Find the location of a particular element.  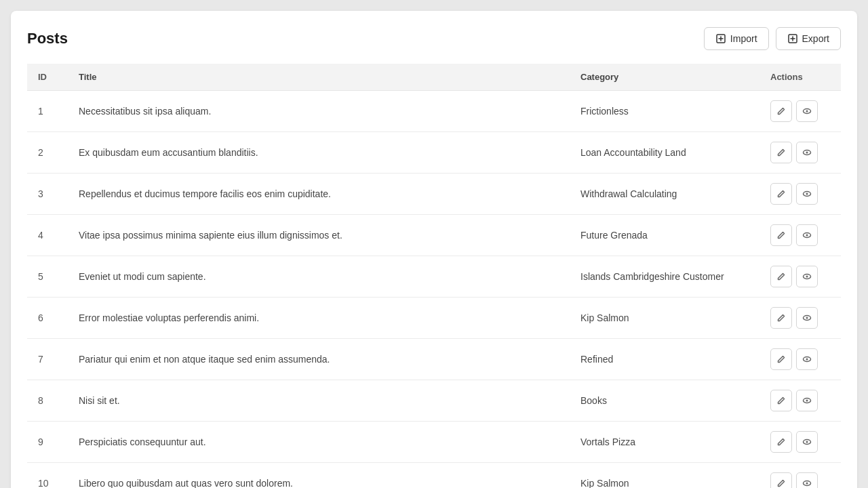

cell-id: 6 is located at coordinates (47, 319).